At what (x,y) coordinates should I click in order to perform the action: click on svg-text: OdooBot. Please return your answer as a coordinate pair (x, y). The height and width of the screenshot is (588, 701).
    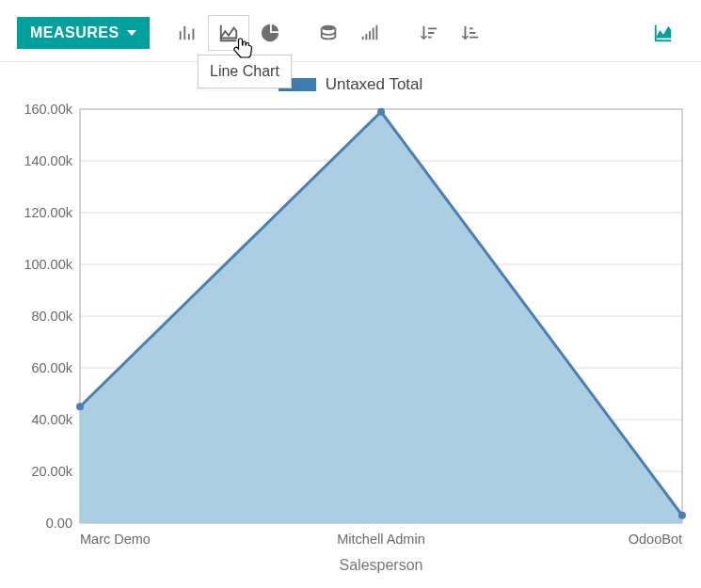
    Looking at the image, I should click on (655, 539).